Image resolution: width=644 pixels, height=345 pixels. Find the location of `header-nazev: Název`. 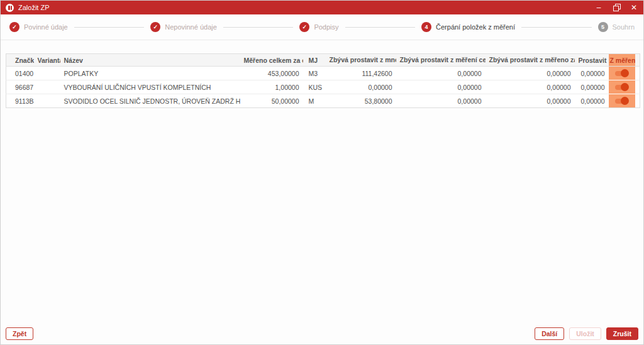

header-nazev: Název is located at coordinates (150, 60).